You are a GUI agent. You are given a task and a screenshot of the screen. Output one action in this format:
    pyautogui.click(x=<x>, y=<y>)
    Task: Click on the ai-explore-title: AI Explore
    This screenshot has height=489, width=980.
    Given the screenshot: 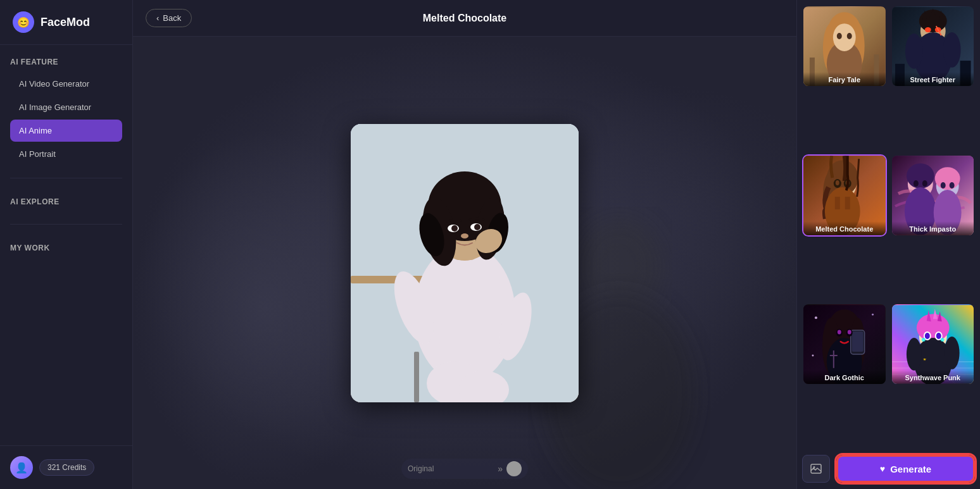 What is the action you would take?
    pyautogui.click(x=66, y=202)
    